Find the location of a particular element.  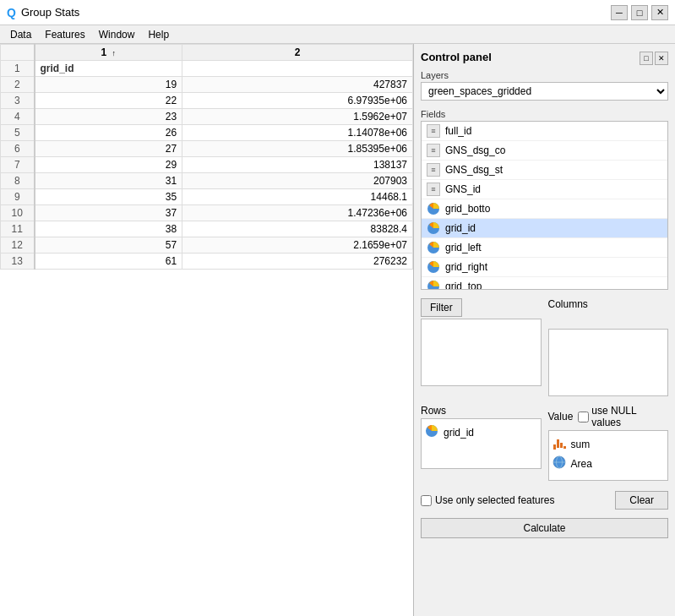

use-selected-checkbox is located at coordinates (426, 500).